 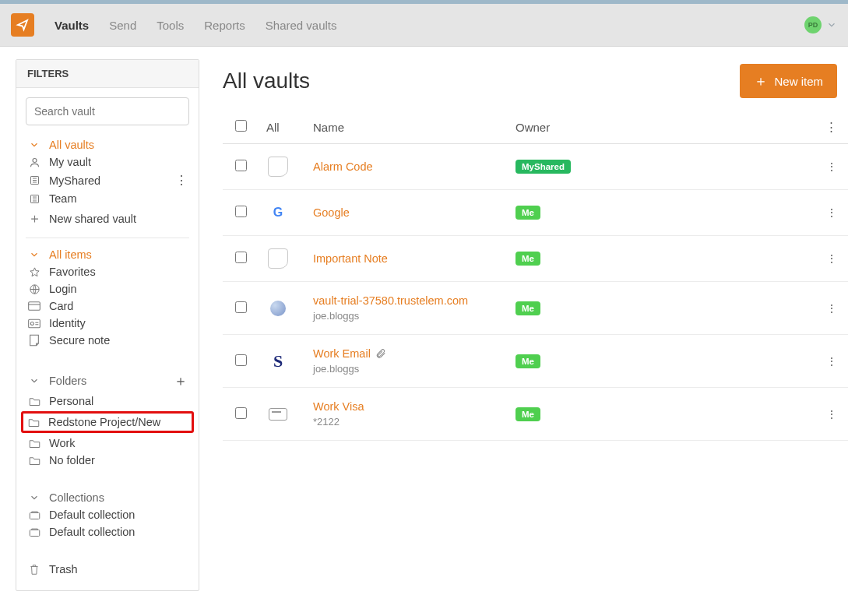 I want to click on sidebar-item-label: Identity, so click(x=67, y=323).